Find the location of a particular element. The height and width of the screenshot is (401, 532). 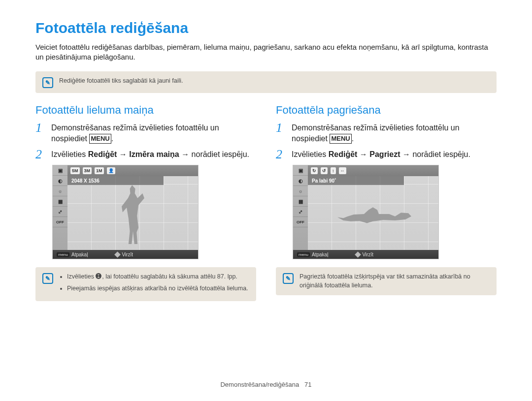

top-note: ✎ Rediģētie fotoattēli tiks saglabāti kā… is located at coordinates (266, 82).